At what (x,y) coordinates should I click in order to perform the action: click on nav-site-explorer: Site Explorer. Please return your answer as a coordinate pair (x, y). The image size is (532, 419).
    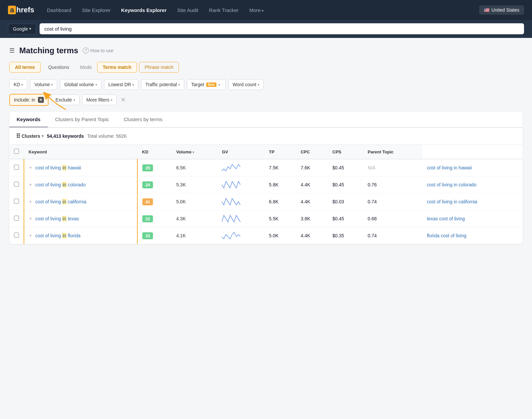
    Looking at the image, I should click on (96, 10).